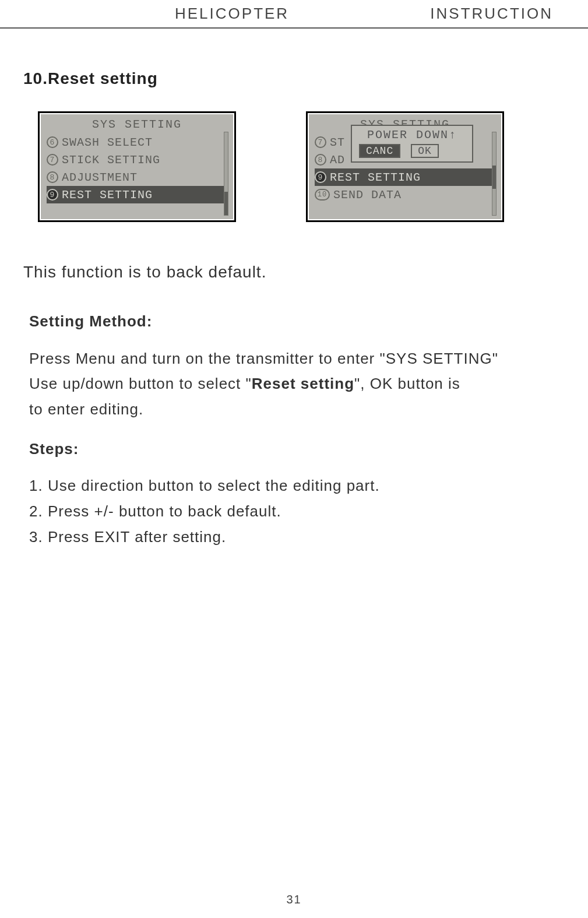 The height and width of the screenshot is (918, 588). Describe the element at coordinates (322, 195) in the screenshot. I see `lcd2-num-10: 10` at that location.